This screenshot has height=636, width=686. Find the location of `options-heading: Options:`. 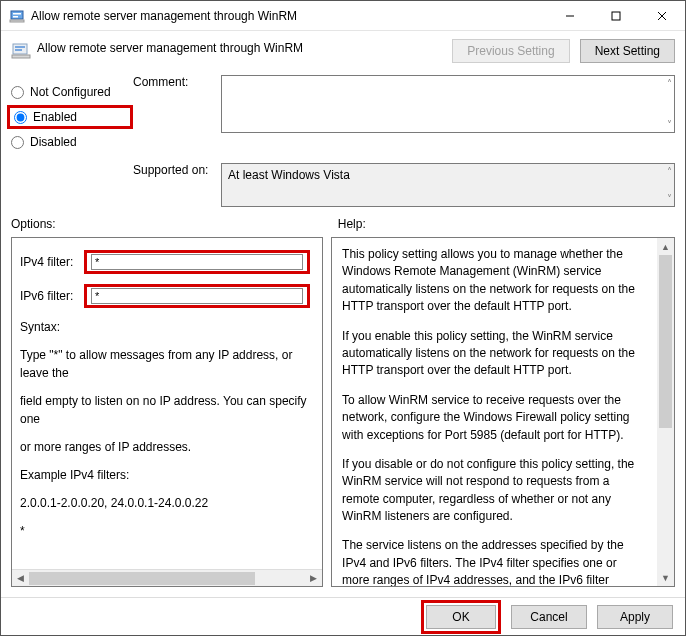

options-heading: Options: is located at coordinates (170, 224).